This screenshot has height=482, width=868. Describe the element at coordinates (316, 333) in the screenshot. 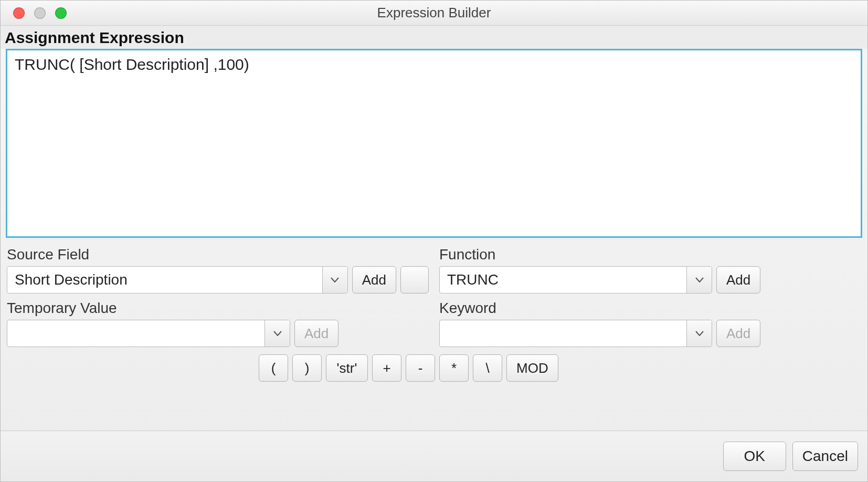

I see `temporary-value-add-button: Add` at that location.